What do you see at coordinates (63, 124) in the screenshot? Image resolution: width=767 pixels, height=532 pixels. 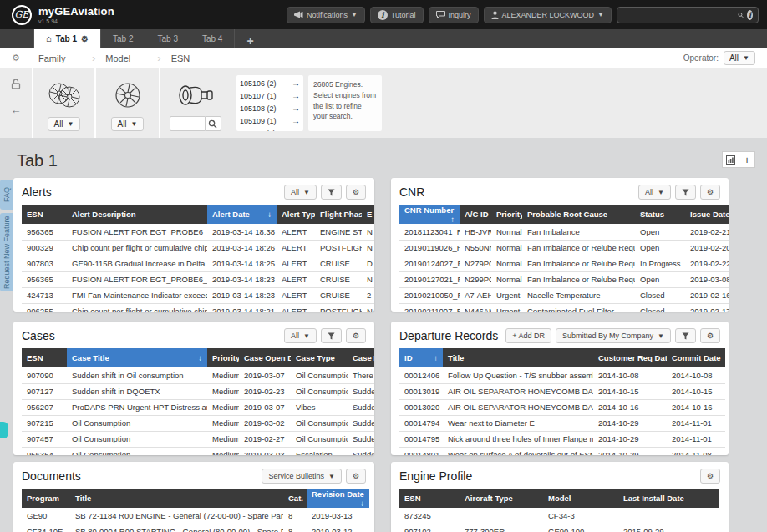 I see `family-select: All ▼` at bounding box center [63, 124].